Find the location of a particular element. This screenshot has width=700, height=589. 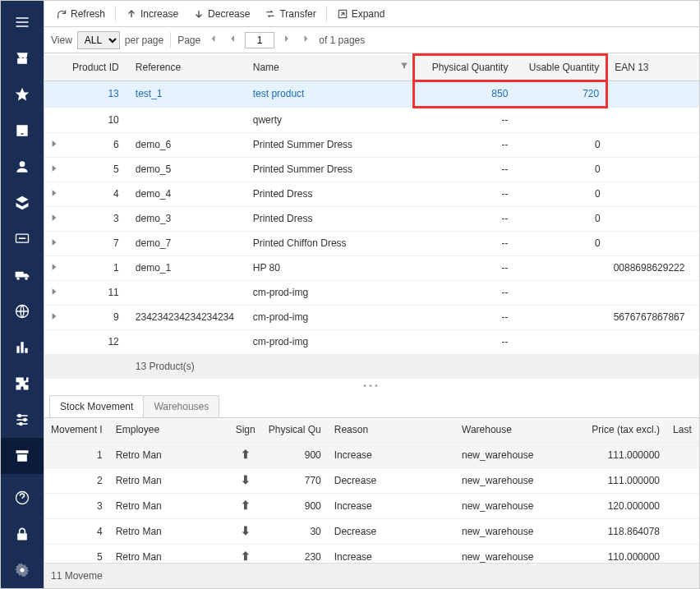

table-row: 13test_1test product850720 is located at coordinates (371, 94).